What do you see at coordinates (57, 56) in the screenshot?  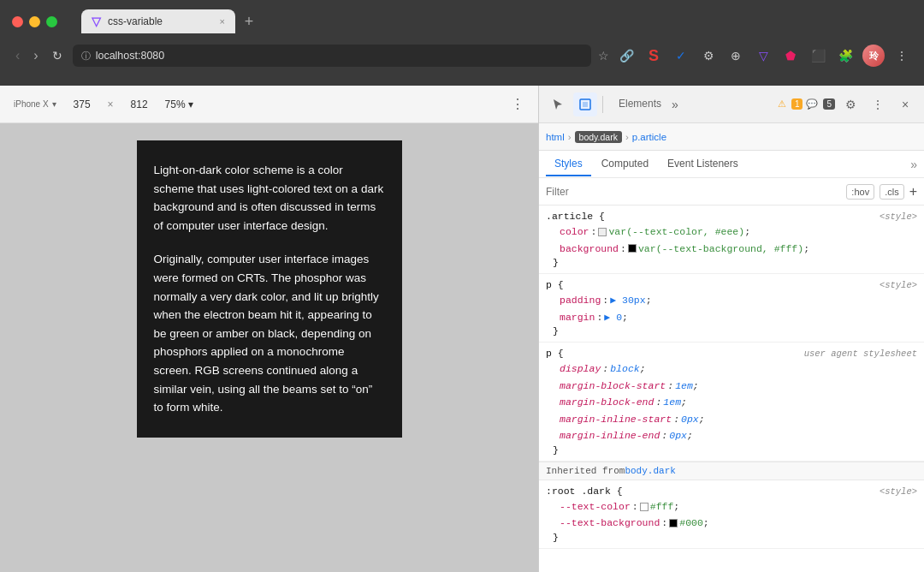 I see `reload-button: ↻` at bounding box center [57, 56].